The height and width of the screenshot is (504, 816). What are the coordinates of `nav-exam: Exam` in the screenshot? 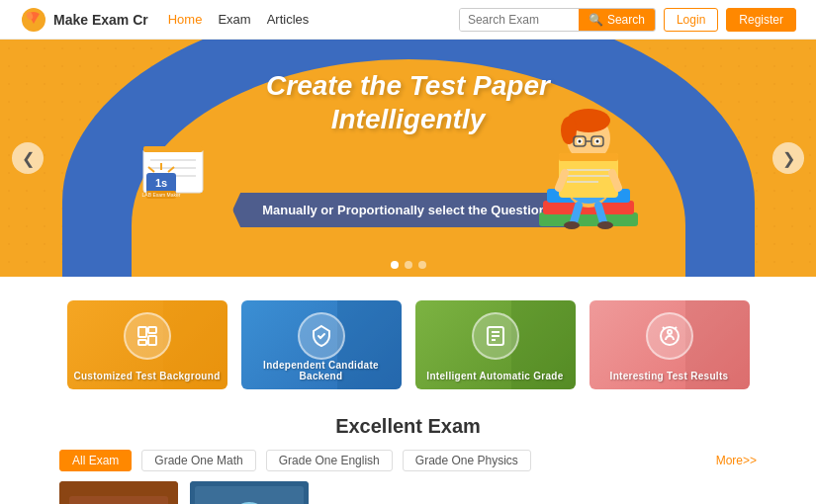 It's located at (233, 20).